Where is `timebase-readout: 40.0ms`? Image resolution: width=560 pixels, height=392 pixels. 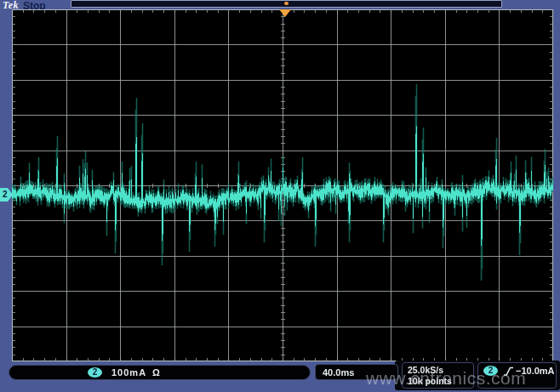
timebase-readout: 40.0ms is located at coordinates (357, 372).